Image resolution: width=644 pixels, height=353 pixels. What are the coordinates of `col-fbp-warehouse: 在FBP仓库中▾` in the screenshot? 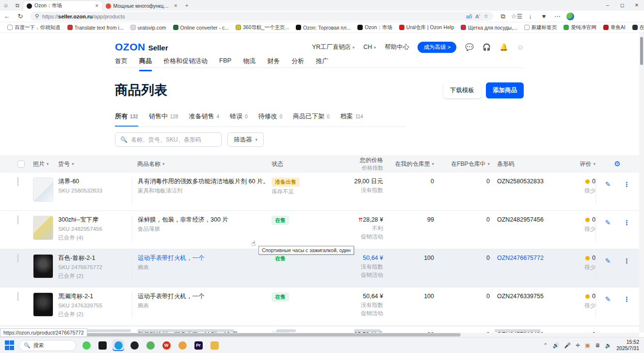 It's located at (462, 164).